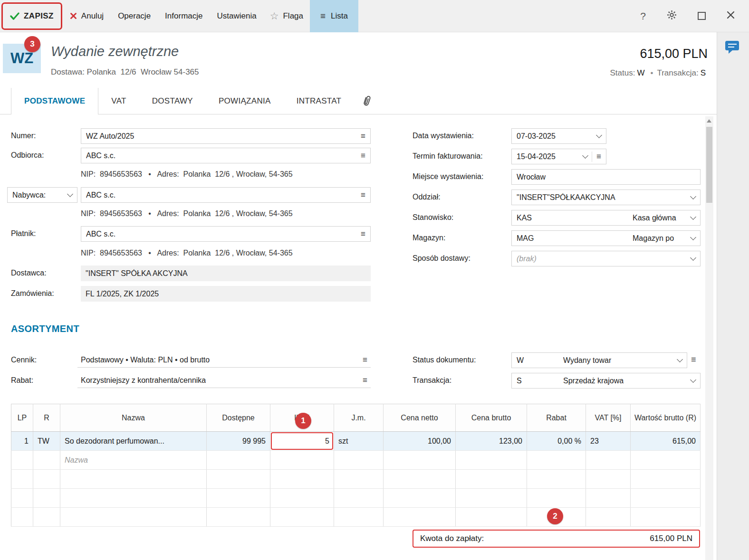  I want to click on column-header-rabat: Rabat, so click(557, 418).